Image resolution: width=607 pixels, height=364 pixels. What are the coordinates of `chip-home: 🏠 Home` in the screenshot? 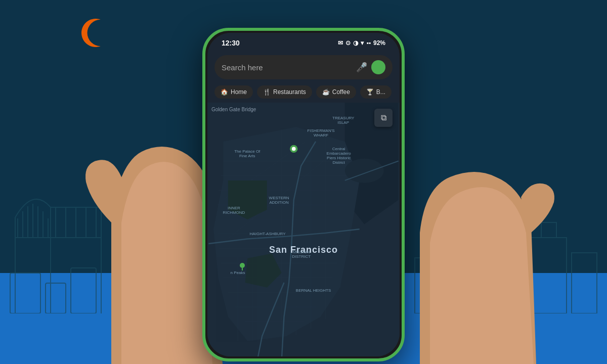 It's located at (234, 92).